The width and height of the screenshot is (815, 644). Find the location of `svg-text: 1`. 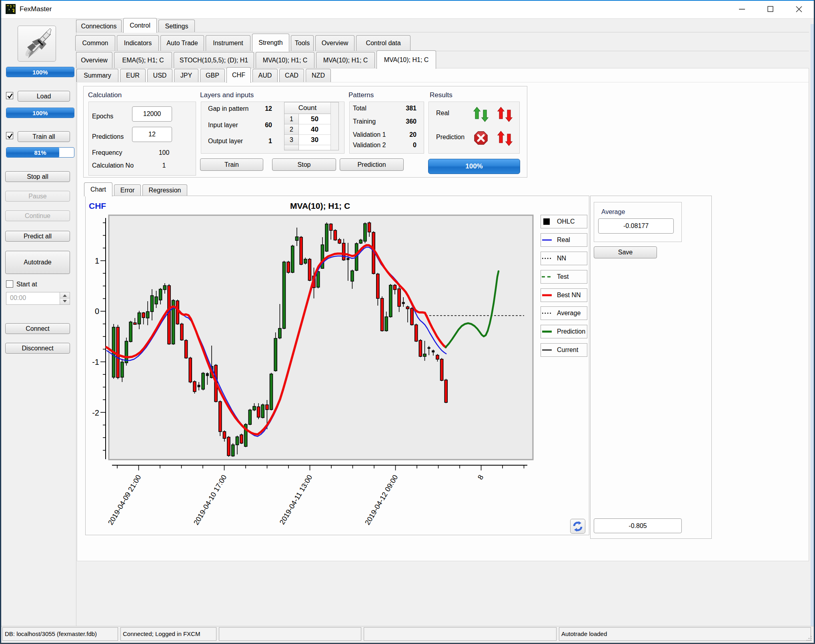

svg-text: 1 is located at coordinates (97, 261).